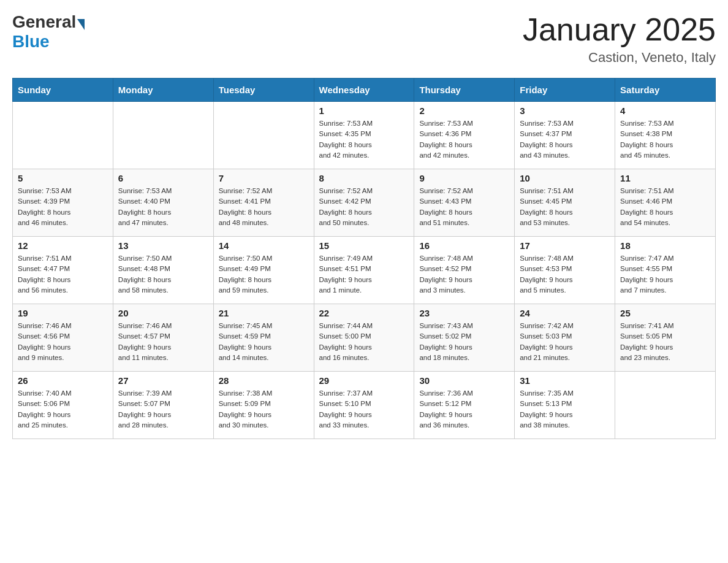 The height and width of the screenshot is (563, 728). I want to click on day-info: Sunrise: 7:51 AM Sunset: 4:46 PM Dayligh…, so click(665, 207).